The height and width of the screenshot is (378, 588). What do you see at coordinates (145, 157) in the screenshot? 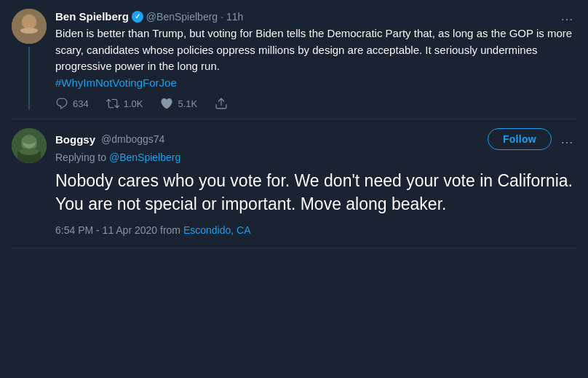
I see `replying-to-user-link: @BenSpielberg` at bounding box center [145, 157].